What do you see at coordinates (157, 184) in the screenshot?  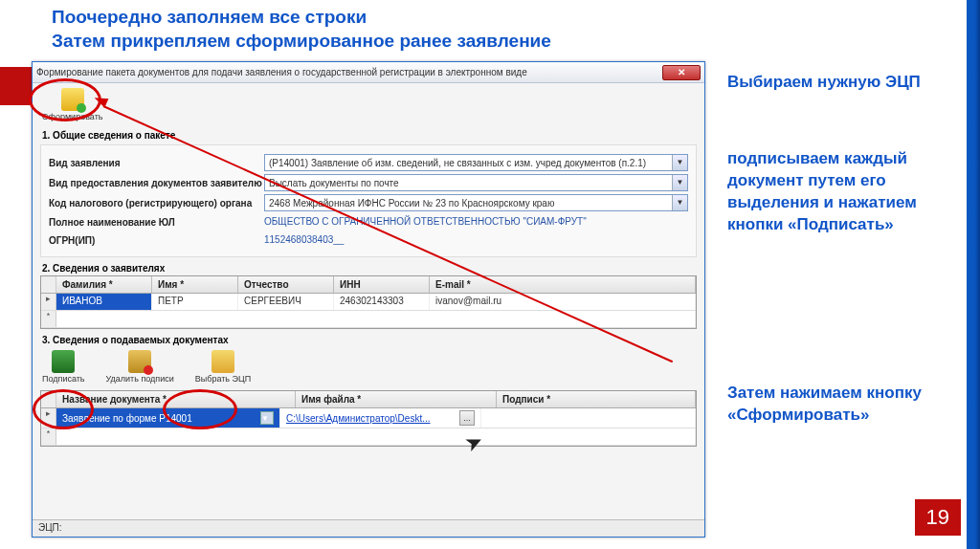 I see `delivery-label: Вид предоставления документов заявителю` at bounding box center [157, 184].